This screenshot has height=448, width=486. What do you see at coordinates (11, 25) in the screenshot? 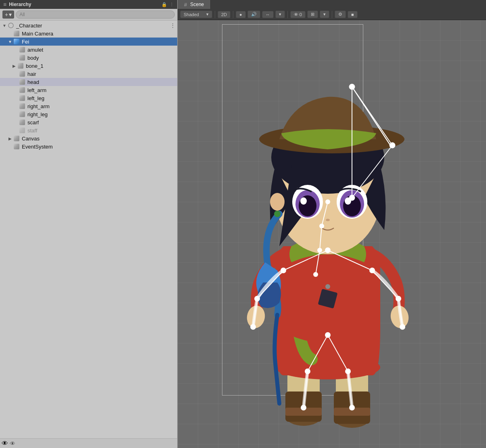
I see `character-icon` at bounding box center [11, 25].